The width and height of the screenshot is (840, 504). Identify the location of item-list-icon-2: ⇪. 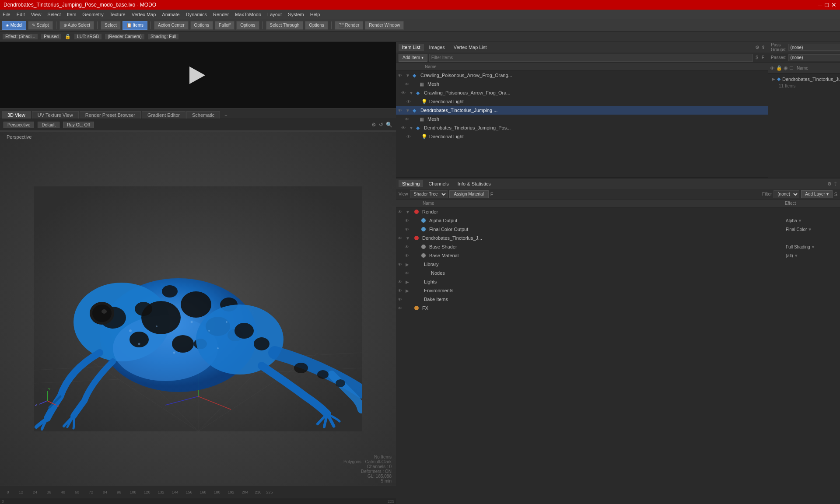
(763, 47).